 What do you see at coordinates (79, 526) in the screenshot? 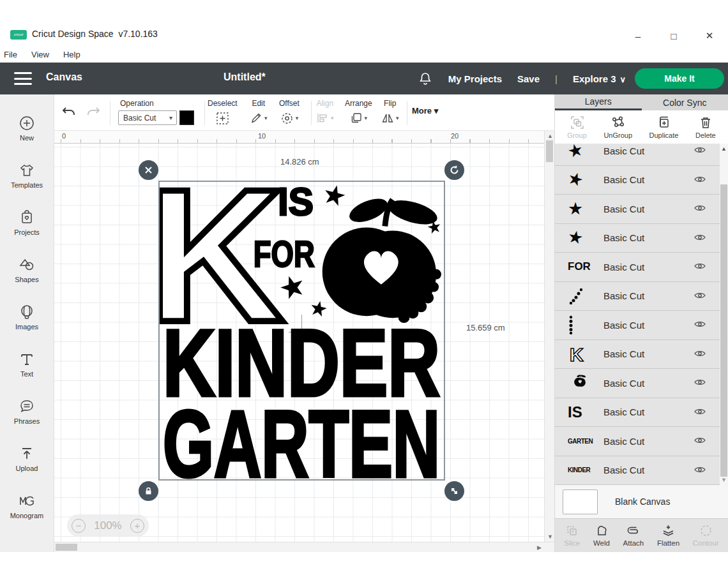
I see `zoom-out-button: −` at bounding box center [79, 526].